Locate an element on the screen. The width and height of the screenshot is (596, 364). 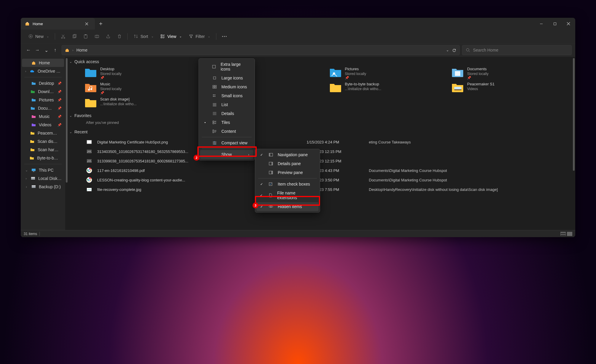
quick-access-item: DocumentsStored locally📌 is located at coordinates (509, 73).